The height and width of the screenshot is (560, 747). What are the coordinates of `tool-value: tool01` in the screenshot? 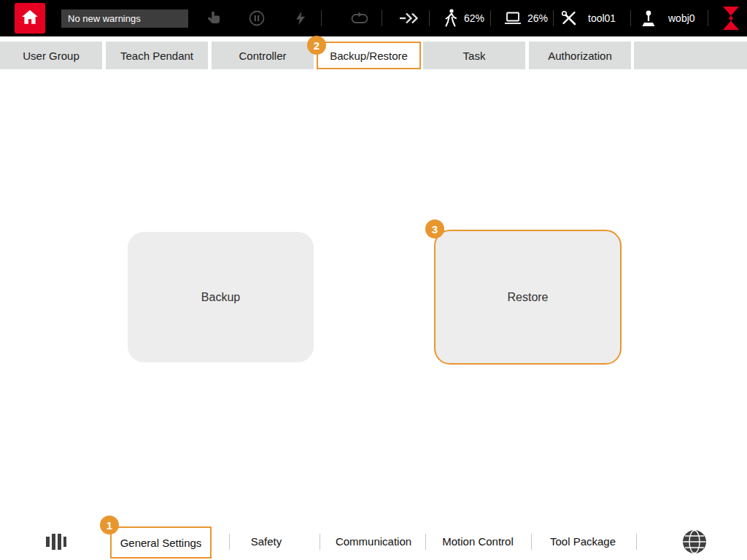 It's located at (602, 18).